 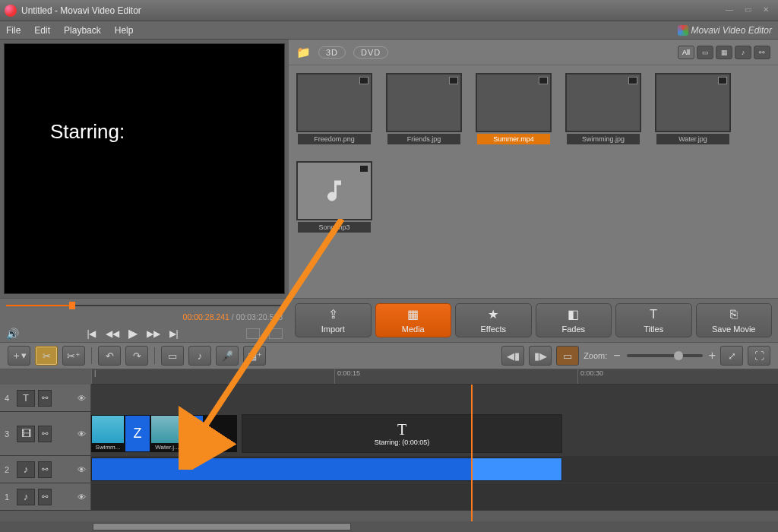 What do you see at coordinates (72, 306) in the screenshot?
I see `seek-handle` at bounding box center [72, 306].